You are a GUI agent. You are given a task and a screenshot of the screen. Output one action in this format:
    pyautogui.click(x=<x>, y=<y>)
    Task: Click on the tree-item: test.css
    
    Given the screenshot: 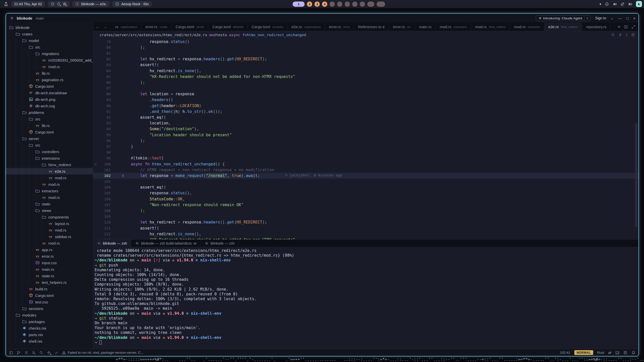 What is the action you would take?
    pyautogui.click(x=49, y=302)
    